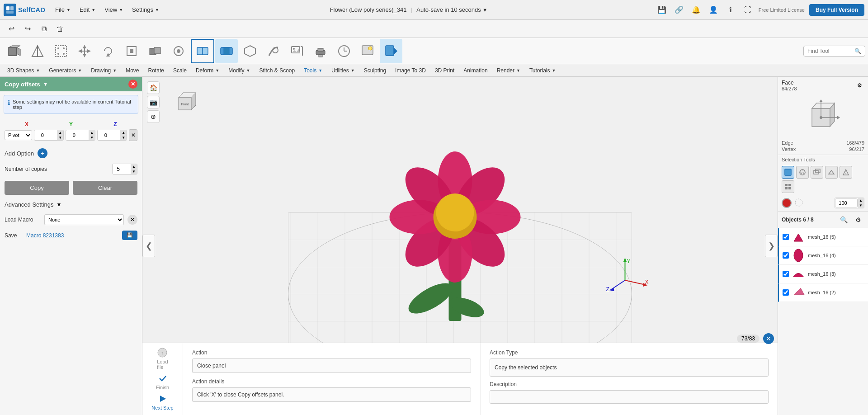 The height and width of the screenshot is (415, 868). What do you see at coordinates (134, 172) in the screenshot?
I see `copies-spin-down: ▼` at bounding box center [134, 172].